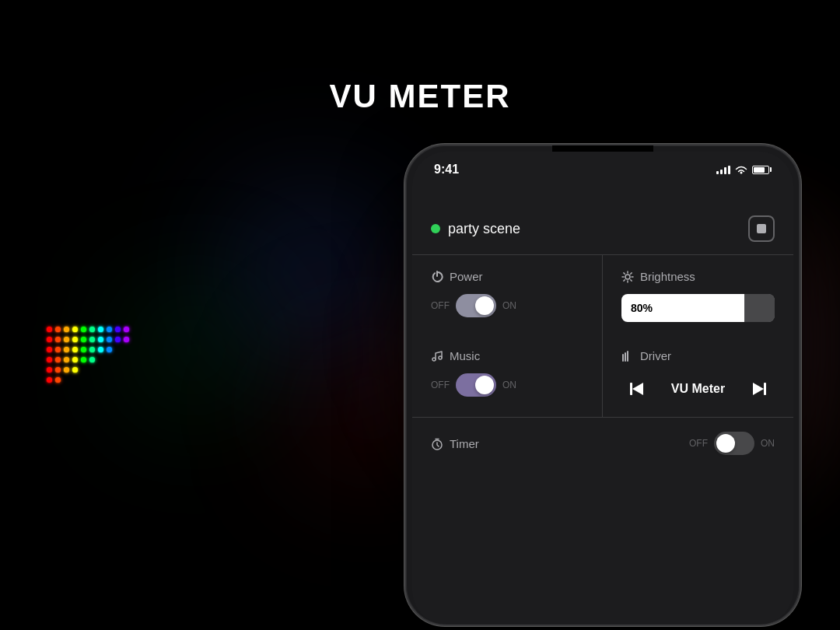 The height and width of the screenshot is (630, 840). Describe the element at coordinates (484, 229) in the screenshot. I see `scene-name: party scene` at that location.